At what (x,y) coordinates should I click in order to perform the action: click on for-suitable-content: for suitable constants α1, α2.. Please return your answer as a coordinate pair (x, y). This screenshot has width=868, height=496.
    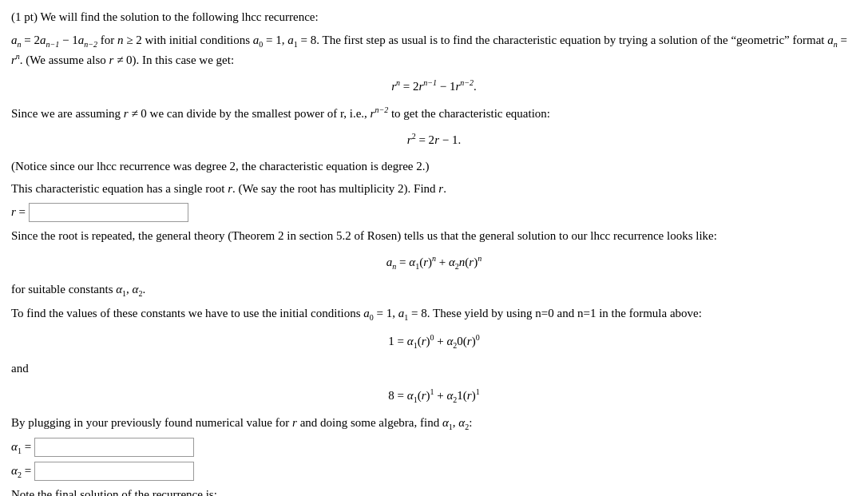
    Looking at the image, I should click on (78, 289).